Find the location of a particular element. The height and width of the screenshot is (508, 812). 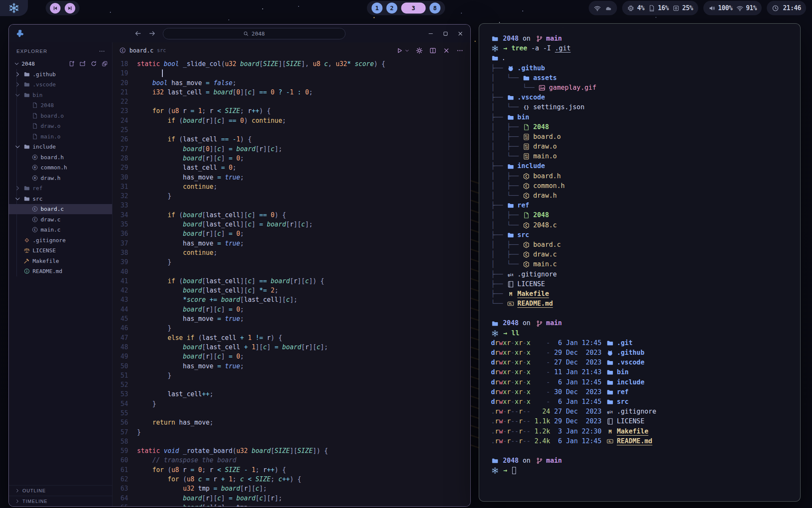

file-tree-item: .github is located at coordinates (60, 75).